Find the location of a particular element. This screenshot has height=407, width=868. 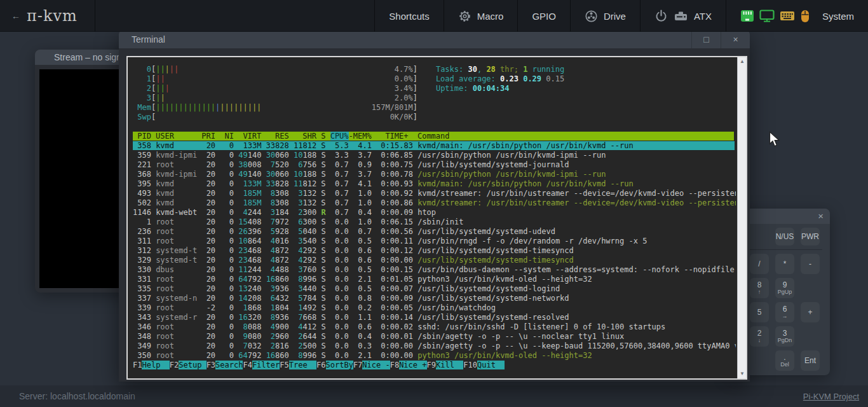

key-numlock: N/US is located at coordinates (785, 237).